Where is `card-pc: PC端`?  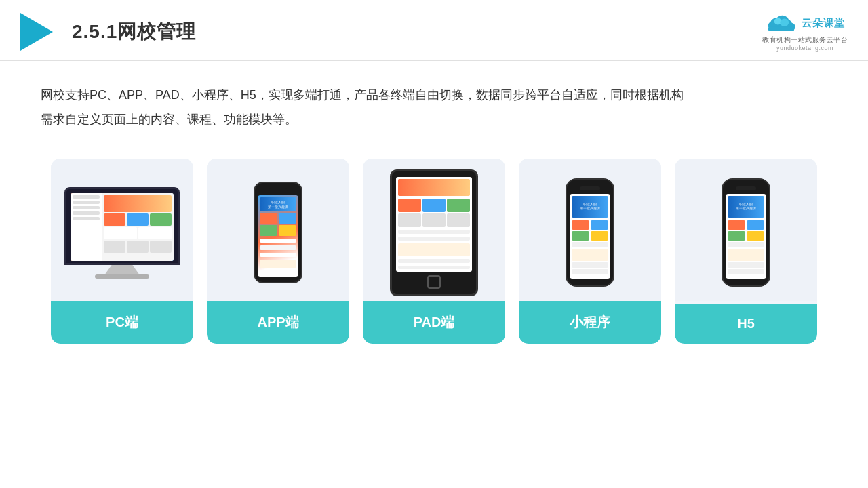
card-pc: PC端 is located at coordinates (122, 251).